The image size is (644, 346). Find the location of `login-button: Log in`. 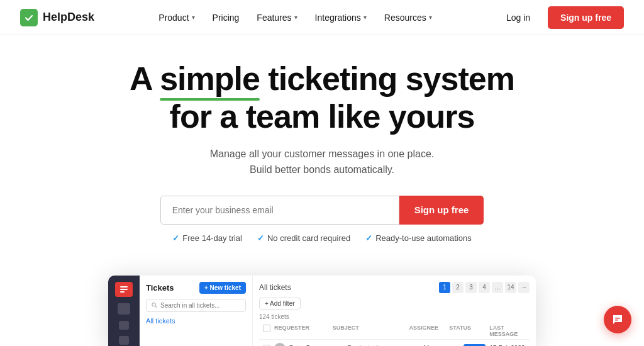

login-button: Log in is located at coordinates (518, 18).